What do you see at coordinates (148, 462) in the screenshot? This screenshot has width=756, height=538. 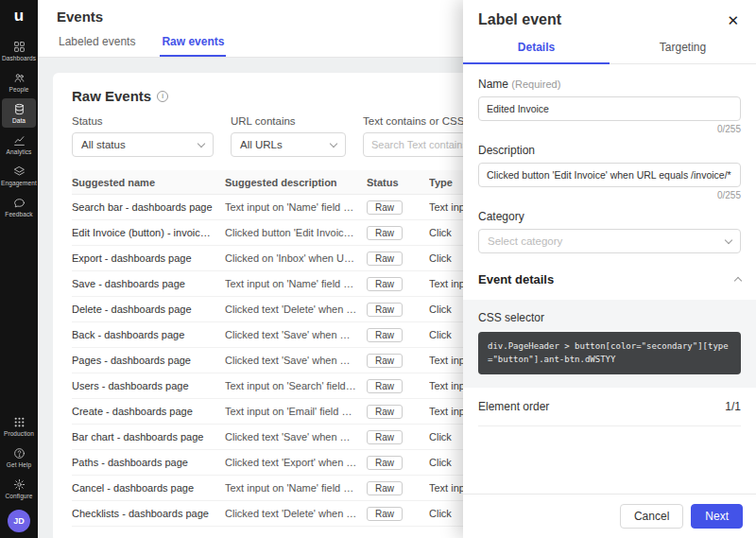 I see `cell-suggested-name: Paths - dashboards page` at bounding box center [148, 462].